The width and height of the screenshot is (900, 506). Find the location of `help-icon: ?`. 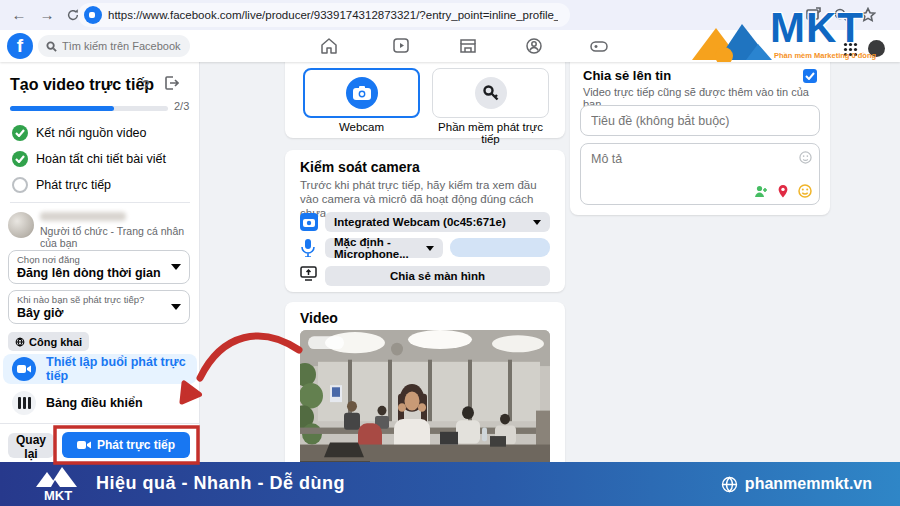

help-icon: ? is located at coordinates (146, 84).